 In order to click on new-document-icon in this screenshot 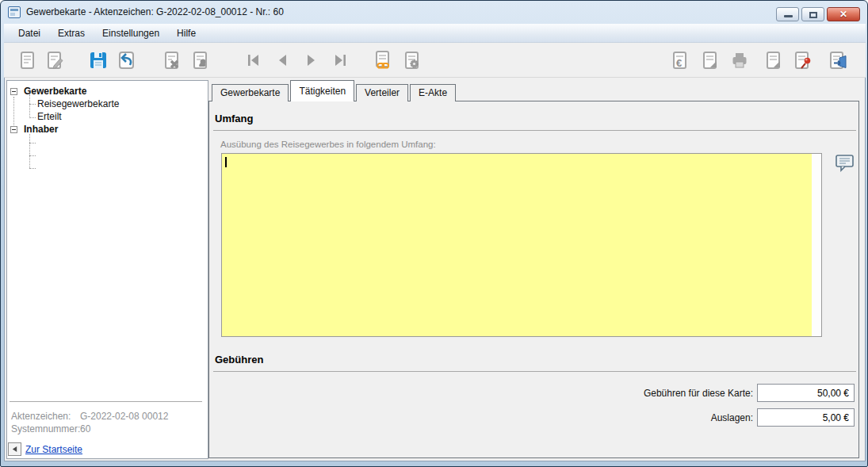, I will do `click(28, 60)`.